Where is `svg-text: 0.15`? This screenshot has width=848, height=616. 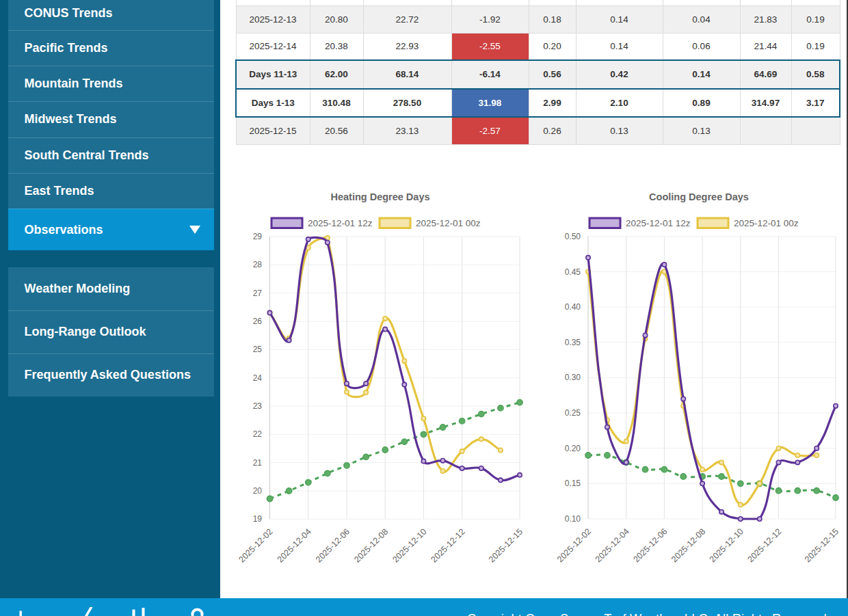
svg-text: 0.15 is located at coordinates (573, 483).